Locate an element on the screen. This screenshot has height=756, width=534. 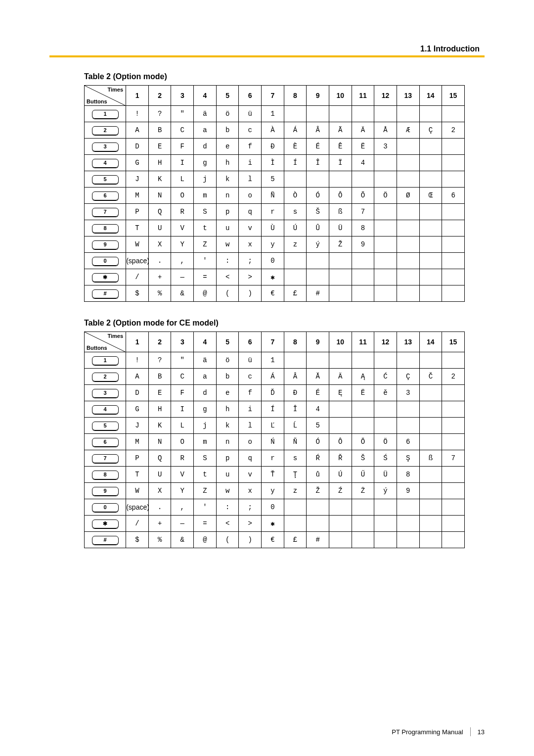
char-cell: Z is located at coordinates (205, 244).